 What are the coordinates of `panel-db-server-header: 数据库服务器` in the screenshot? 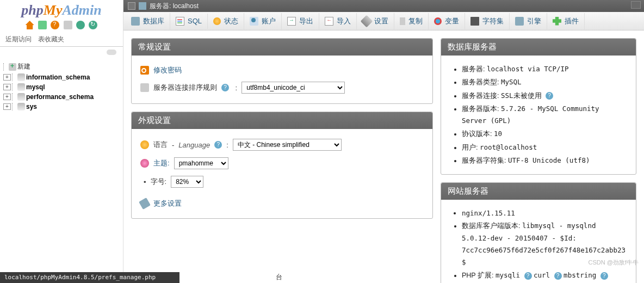 It's located at (538, 47).